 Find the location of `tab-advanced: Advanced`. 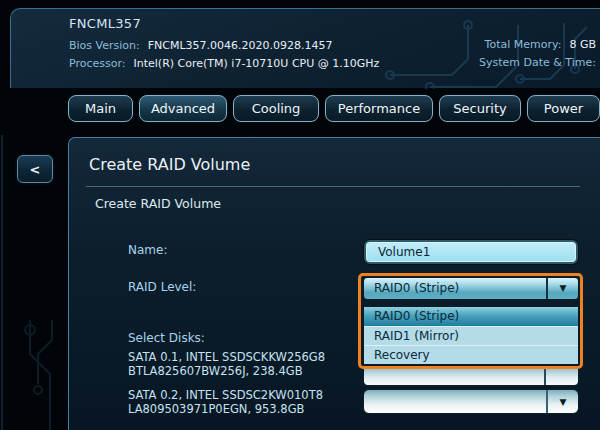

tab-advanced: Advanced is located at coordinates (183, 108).